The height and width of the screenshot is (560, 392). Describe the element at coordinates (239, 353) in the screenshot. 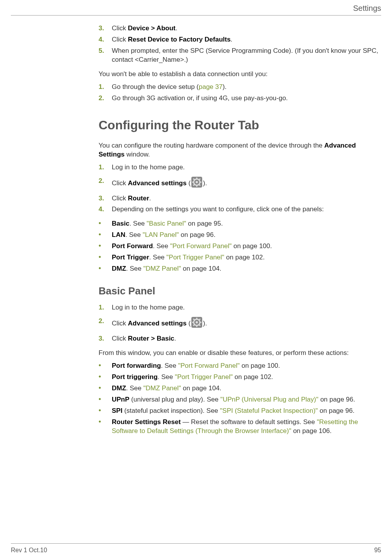

I see `paragraph: From this window, you can enable or disa…` at that location.